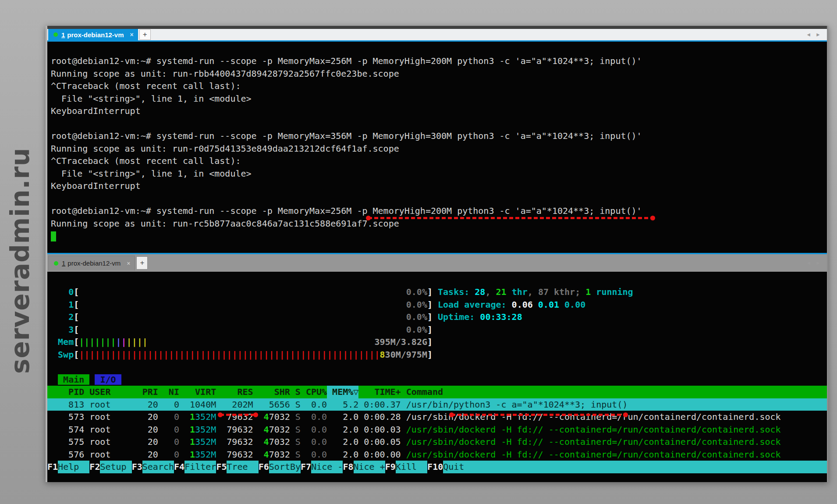 Image resolution: width=837 pixels, height=504 pixels. What do you see at coordinates (314, 429) in the screenshot?
I see `cell-cpu: 0.0` at bounding box center [314, 429].